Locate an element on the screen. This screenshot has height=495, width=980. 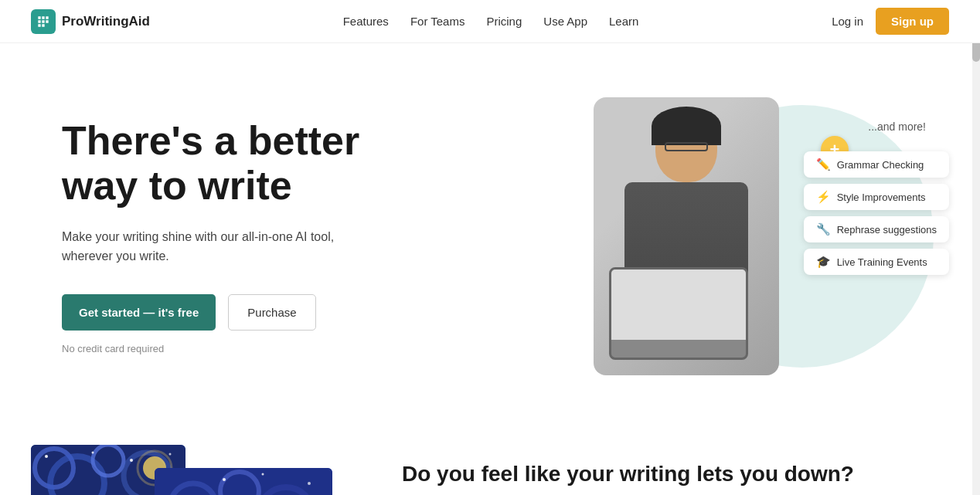
grammar-icon: ✏️ is located at coordinates (824, 164).